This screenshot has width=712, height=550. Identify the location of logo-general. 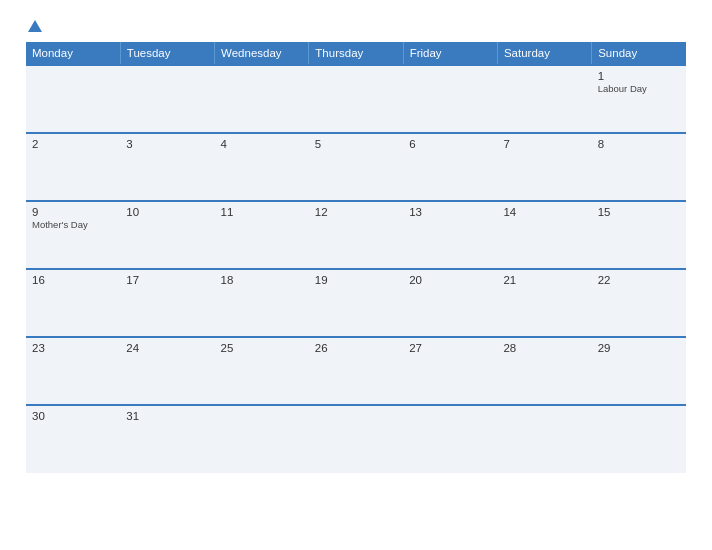
(34, 26).